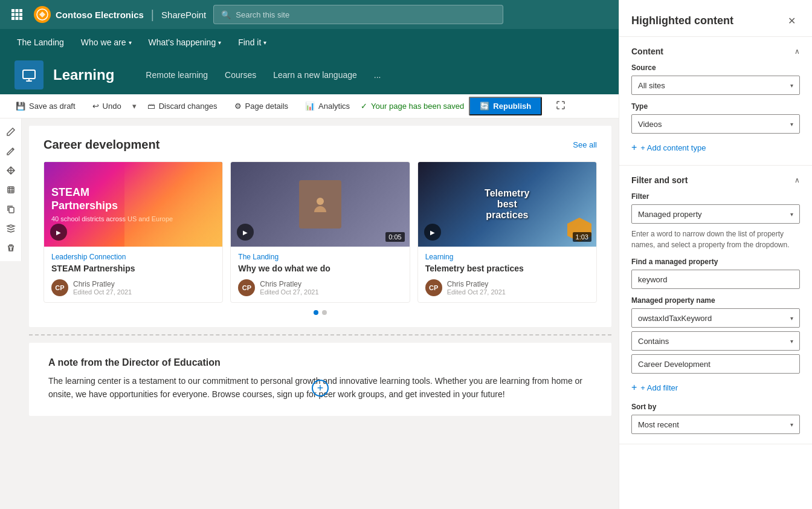 Image resolution: width=812 pixels, height=509 pixels. I want to click on video-thumb-1: STEAMPartnerships 40 school districts ac…, so click(133, 204).